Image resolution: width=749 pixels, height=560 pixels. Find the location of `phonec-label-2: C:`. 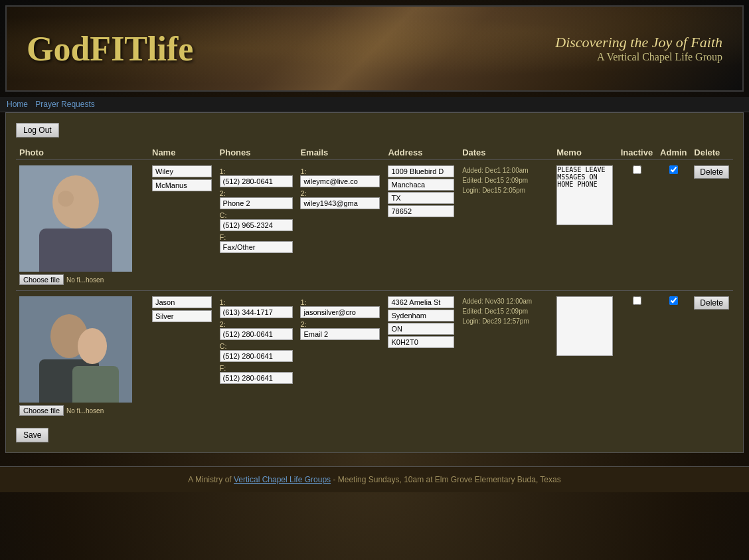

phonec-label-2: C: is located at coordinates (257, 346).